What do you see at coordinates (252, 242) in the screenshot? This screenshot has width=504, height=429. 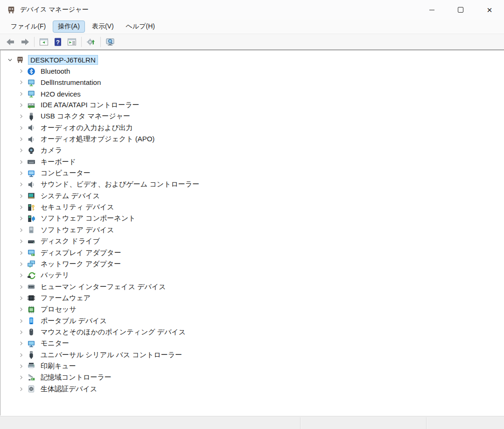 I see `tree-row-15: ディスク ドライブ` at bounding box center [252, 242].